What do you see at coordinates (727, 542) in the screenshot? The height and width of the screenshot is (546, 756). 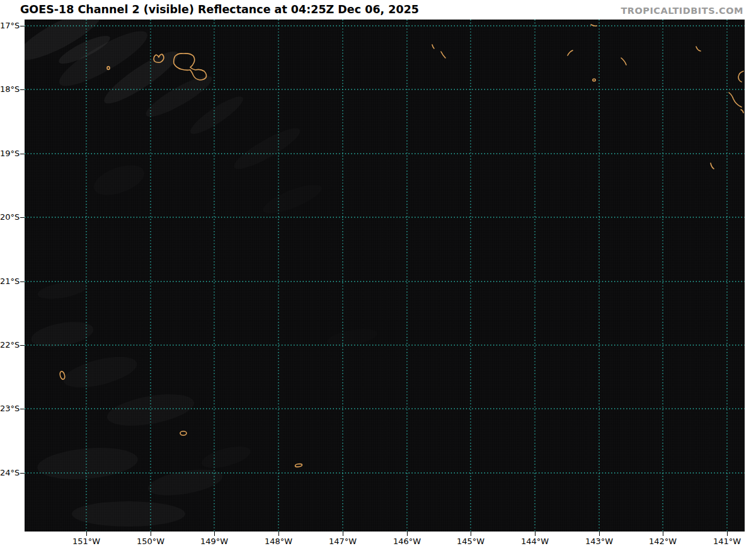 I see `lon-tick-label: 141°W` at bounding box center [727, 542].